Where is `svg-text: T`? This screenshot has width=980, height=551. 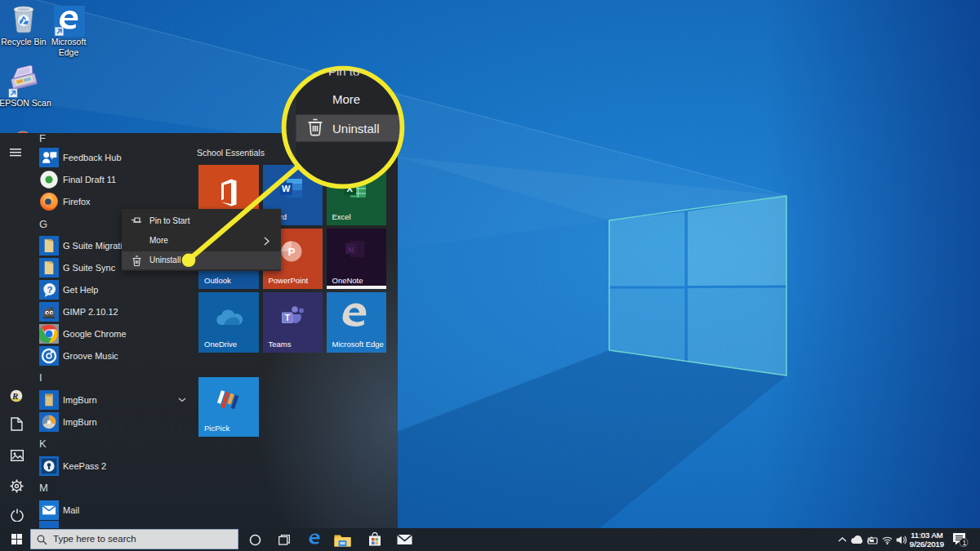 svg-text: T is located at coordinates (287, 318).